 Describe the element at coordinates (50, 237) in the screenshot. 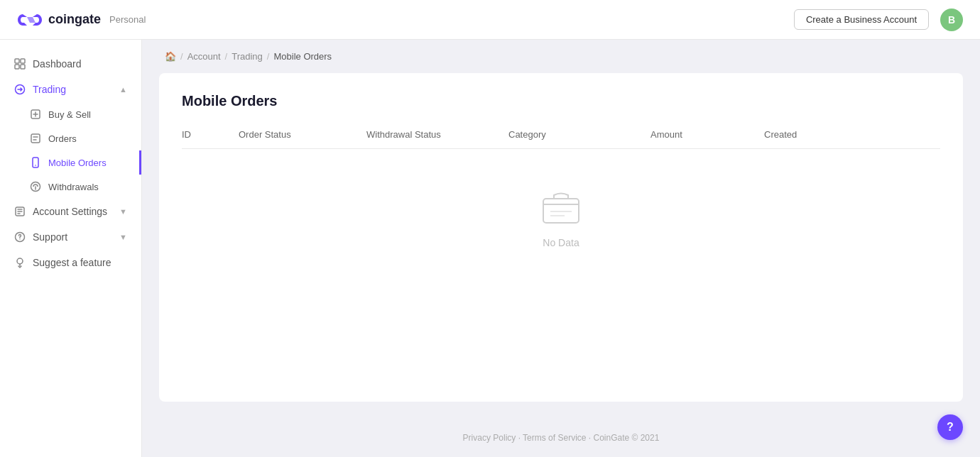

I see `sidebar-label-support: Support` at that location.